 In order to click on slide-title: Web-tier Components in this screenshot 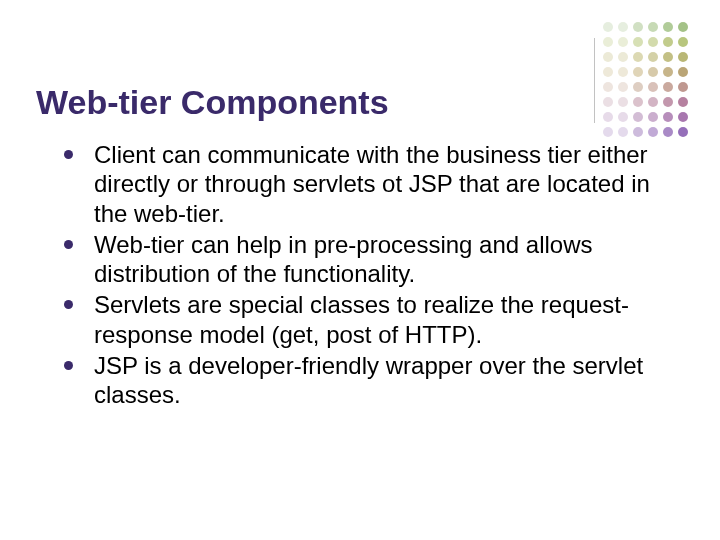, I will do `click(212, 102)`.